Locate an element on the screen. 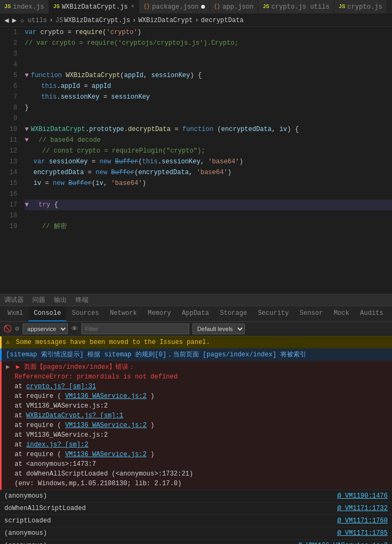 This screenshot has height=544, width=392. log-link: @ VM1136_WAService.js:2 is located at coordinates (343, 542).